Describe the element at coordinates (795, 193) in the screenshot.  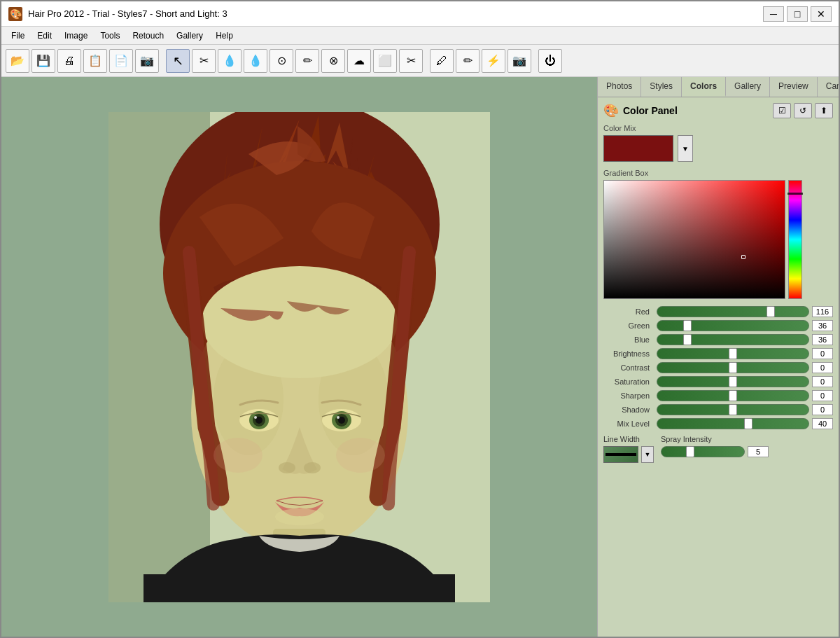
I see `hue-cursor` at that location.